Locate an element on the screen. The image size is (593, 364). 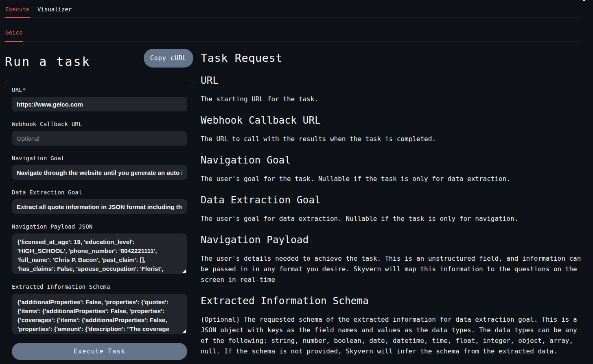
doc-section-body: The user's goal for the task. Nullable i… is located at coordinates (392, 179).